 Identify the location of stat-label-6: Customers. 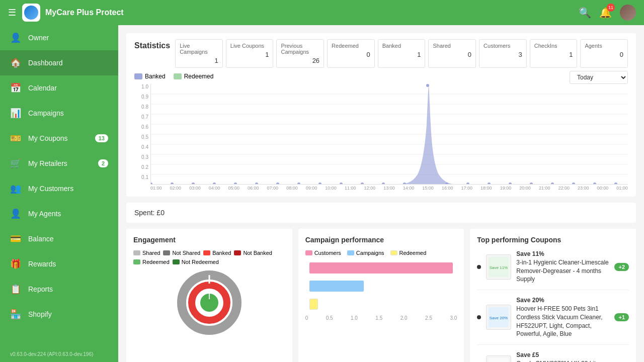
(503, 46).